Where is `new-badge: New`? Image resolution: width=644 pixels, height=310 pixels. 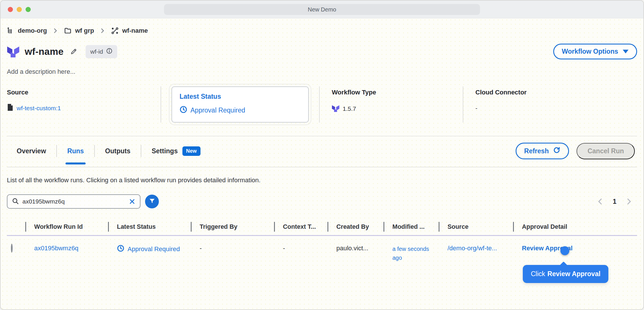 new-badge: New is located at coordinates (191, 151).